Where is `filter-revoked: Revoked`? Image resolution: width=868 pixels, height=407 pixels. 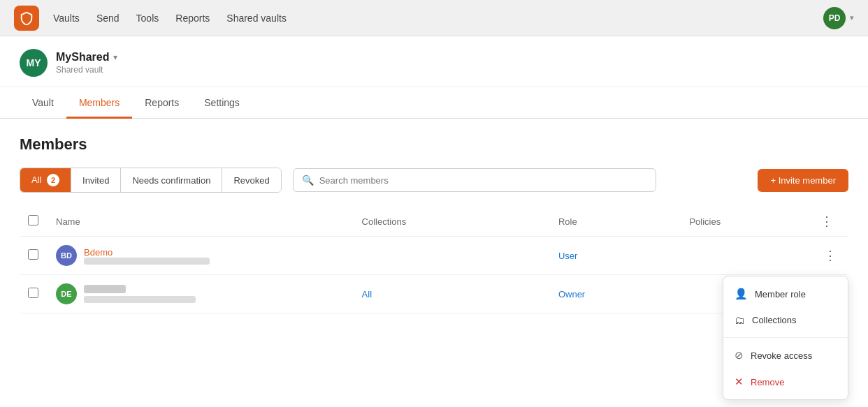
filter-revoked: Revoked is located at coordinates (252, 180).